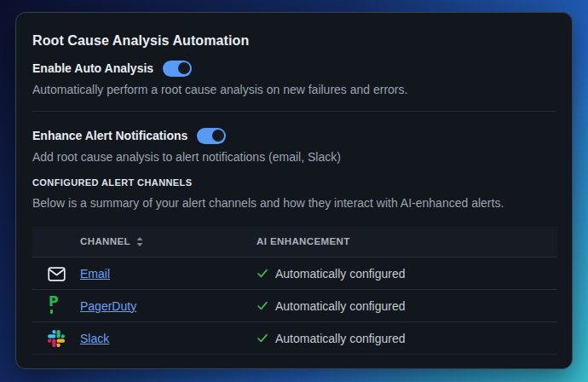 Image resolution: width=588 pixels, height=382 pixels. I want to click on setting-label: Enhance Alert Notifications, so click(110, 136).